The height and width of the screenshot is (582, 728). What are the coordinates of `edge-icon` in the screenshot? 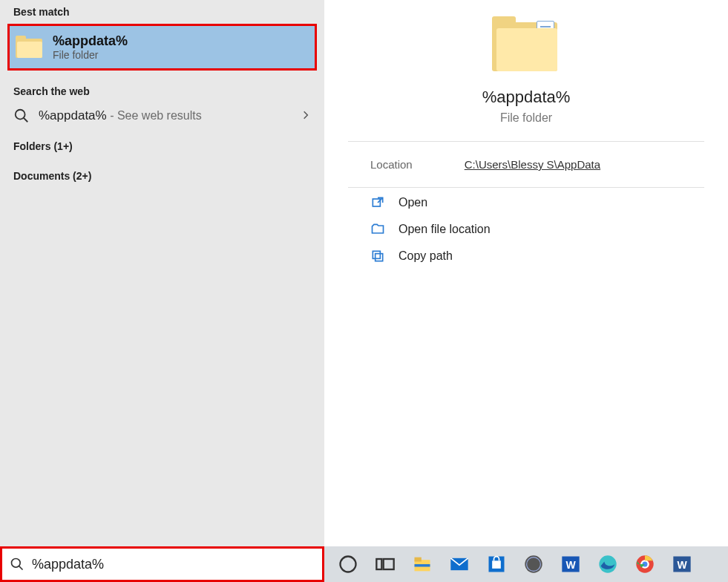 It's located at (608, 564).